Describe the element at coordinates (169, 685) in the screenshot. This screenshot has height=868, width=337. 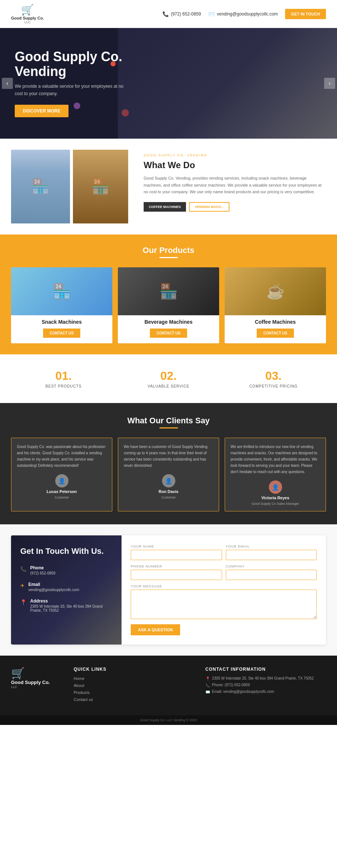
I see `footer-content: 🛒 Good Supply Co. LLC QUICK LINKS Home A…` at that location.